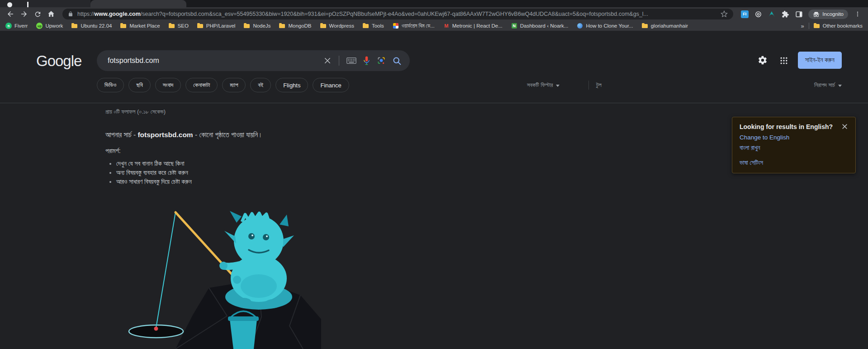  What do you see at coordinates (149, 172) in the screenshot?
I see `suggestions-list: দেখুন যে সব বানান ঠিক আছে কিনা অন্য বিষয…` at bounding box center [149, 172].